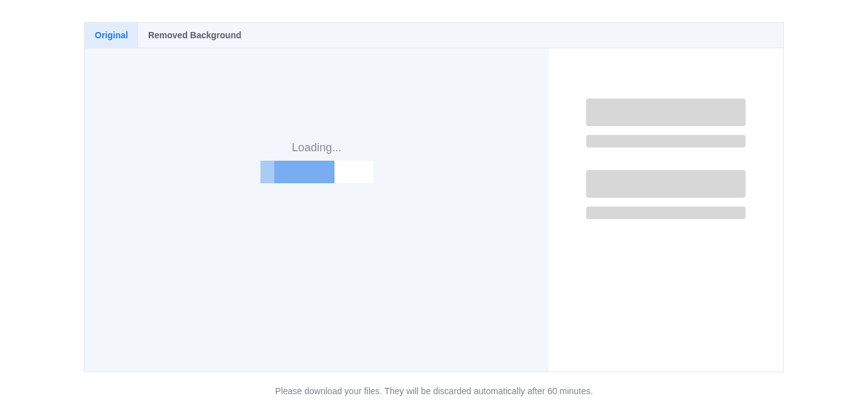 This screenshot has height=413, width=868. Describe the element at coordinates (195, 35) in the screenshot. I see `tab-removed-background: Removed Background` at that location.